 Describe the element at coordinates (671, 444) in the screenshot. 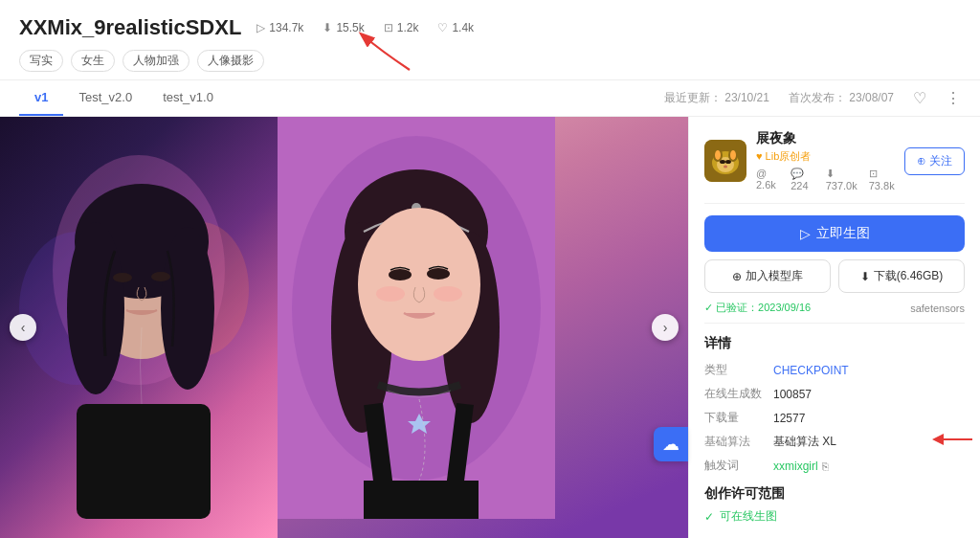

I see `cloud-button: ☁` at that location.